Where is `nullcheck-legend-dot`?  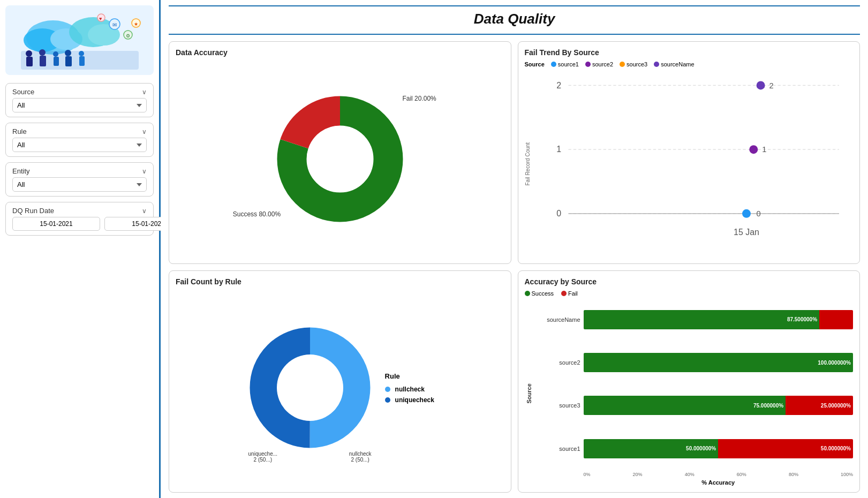 nullcheck-legend-dot is located at coordinates (388, 389).